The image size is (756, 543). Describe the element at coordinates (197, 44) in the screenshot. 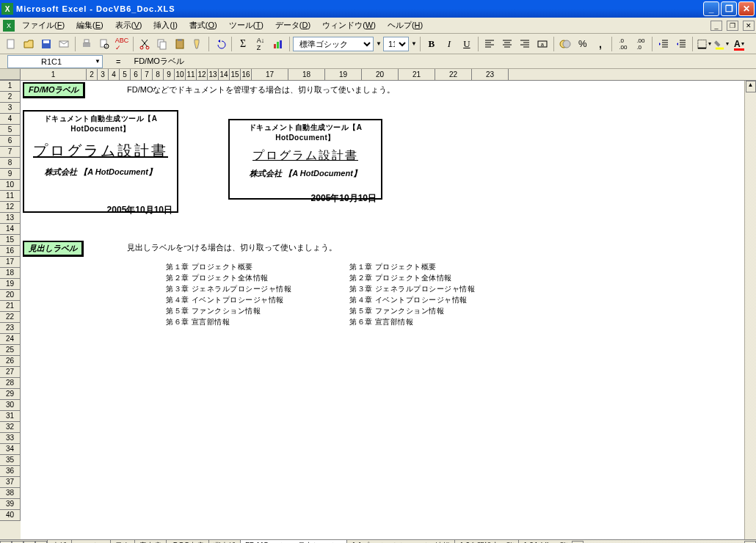

I see `format-painter-icon` at that location.